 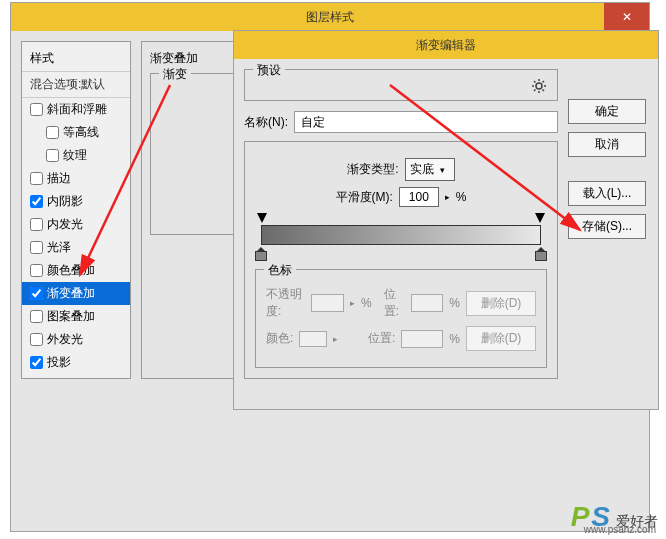 I want to click on close-button: ✕, so click(x=626, y=17).